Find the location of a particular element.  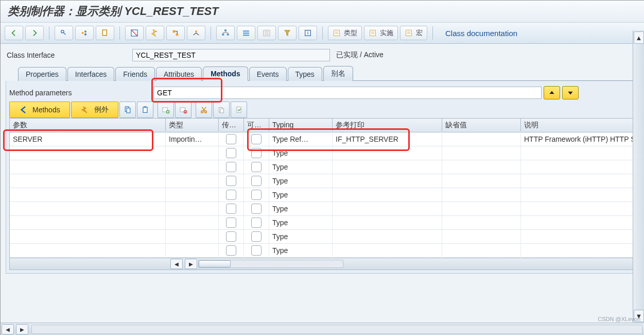

tab-properties: Properties is located at coordinates (42, 74).